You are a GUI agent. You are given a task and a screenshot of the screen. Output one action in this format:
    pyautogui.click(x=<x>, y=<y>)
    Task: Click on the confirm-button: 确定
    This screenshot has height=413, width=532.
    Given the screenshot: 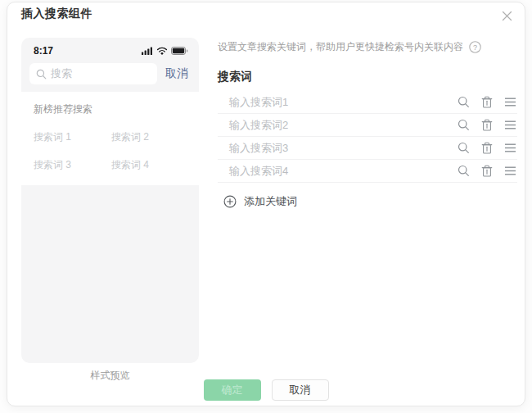 What is the action you would take?
    pyautogui.click(x=232, y=390)
    